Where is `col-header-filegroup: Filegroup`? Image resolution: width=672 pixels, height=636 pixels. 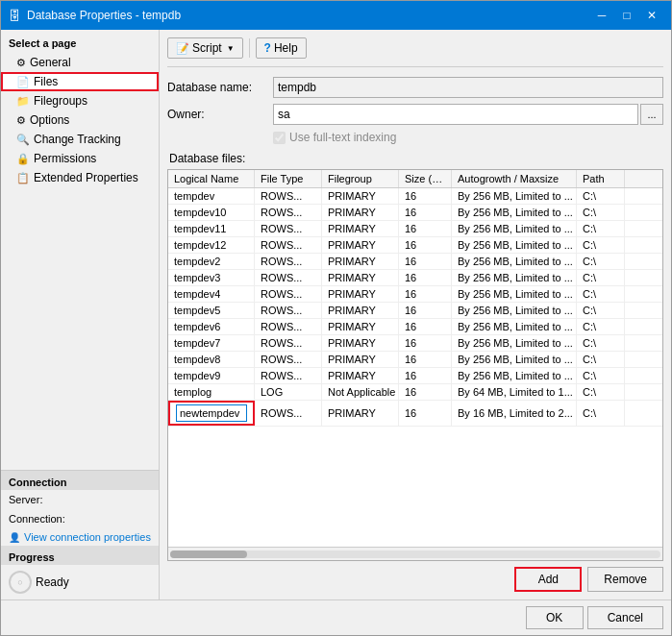
col-header-filegroup: Filegroup is located at coordinates (361, 179).